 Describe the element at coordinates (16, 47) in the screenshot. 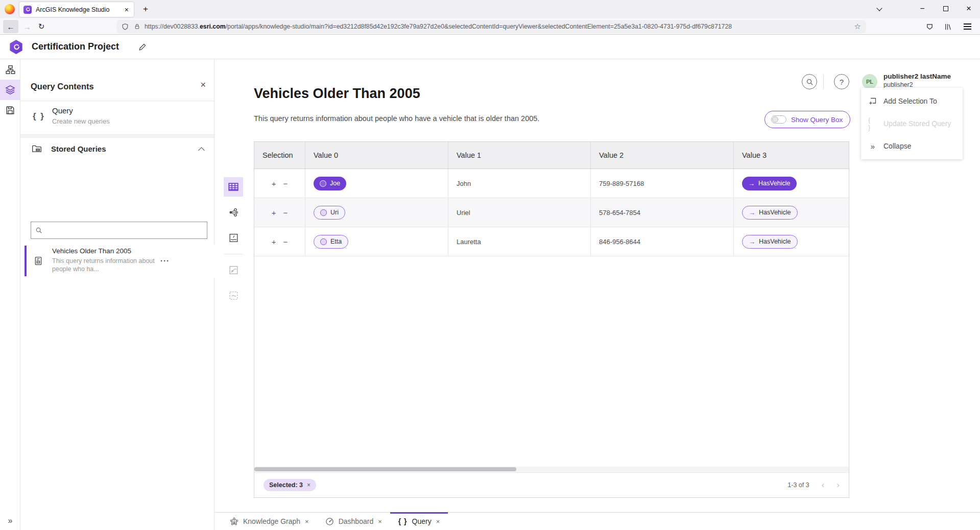

I see `knowledge-studio-logo-icon` at that location.